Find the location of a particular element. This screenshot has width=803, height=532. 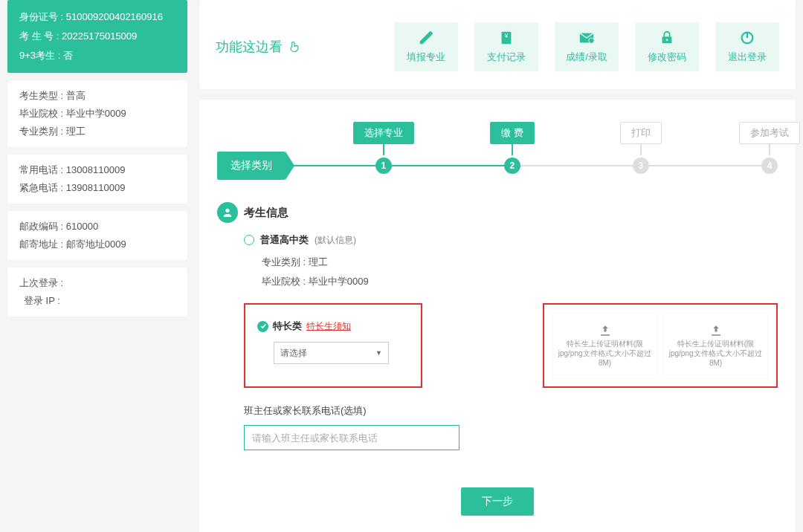

func-password: 修改密码 is located at coordinates (667, 47).